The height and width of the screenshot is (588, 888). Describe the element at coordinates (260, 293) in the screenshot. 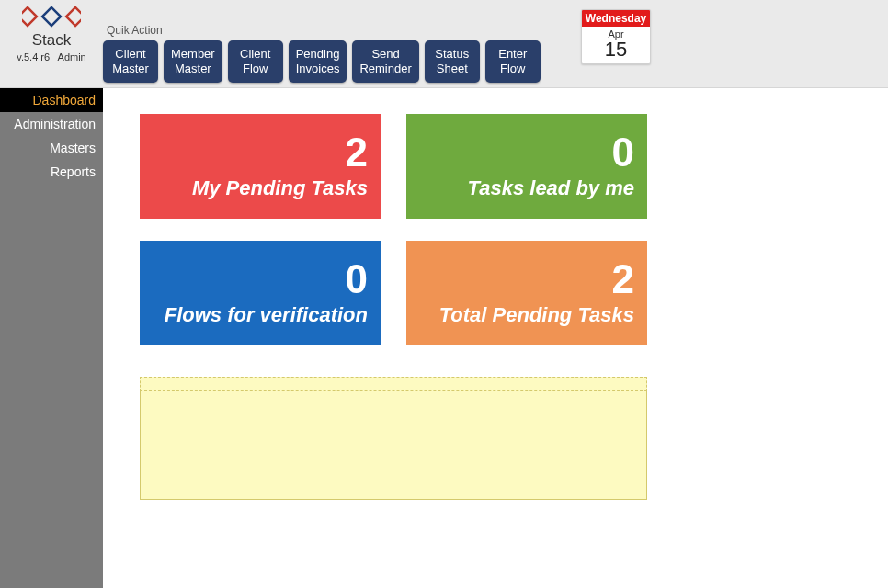

I see `tile-flows-for-verification: 0 Flows for verification` at that location.